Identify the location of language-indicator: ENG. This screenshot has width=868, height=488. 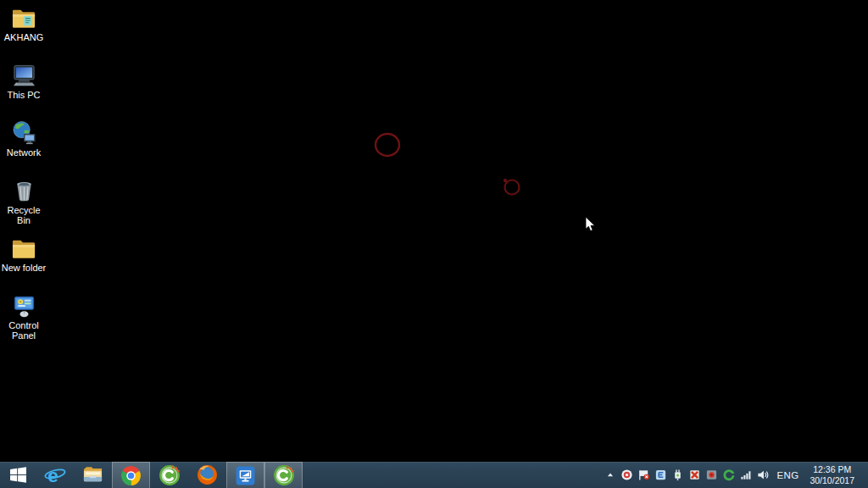
(788, 475).